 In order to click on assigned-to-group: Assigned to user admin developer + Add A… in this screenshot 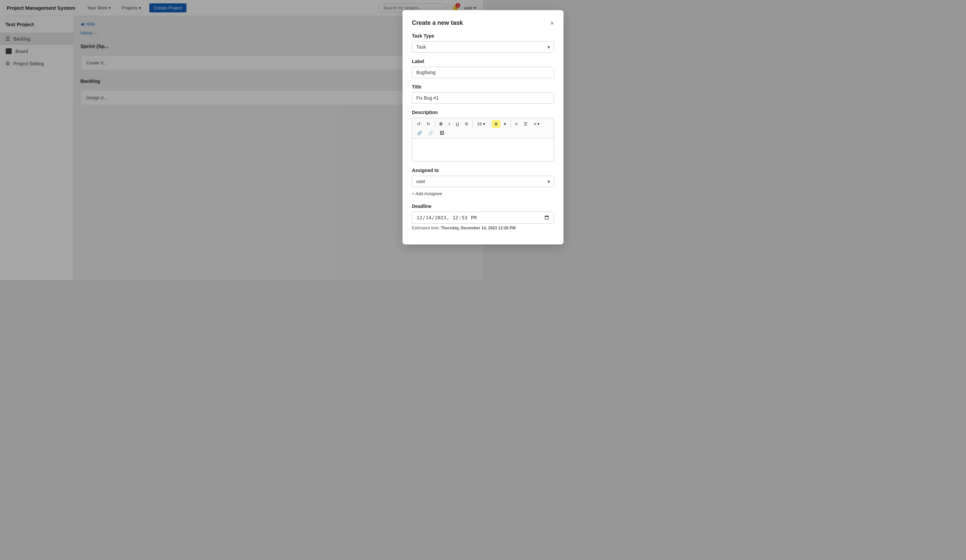, I will do `click(447, 182)`.